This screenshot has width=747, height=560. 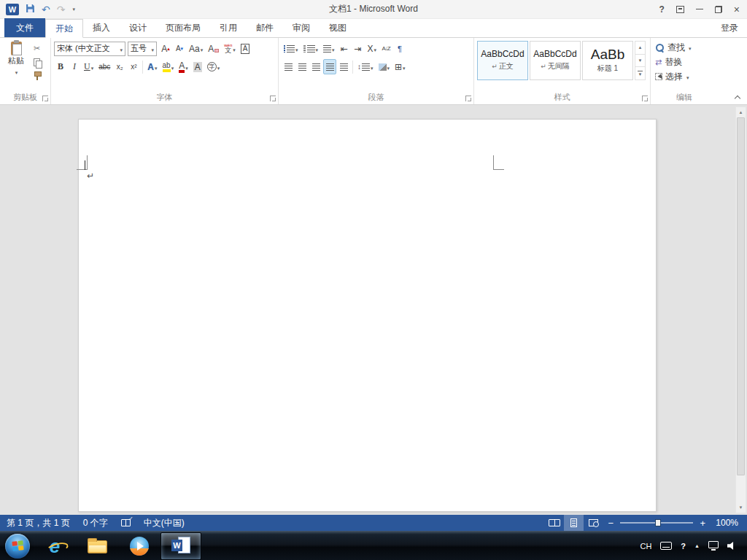 What do you see at coordinates (741, 296) in the screenshot?
I see `scrollbar-thumb` at bounding box center [741, 296].